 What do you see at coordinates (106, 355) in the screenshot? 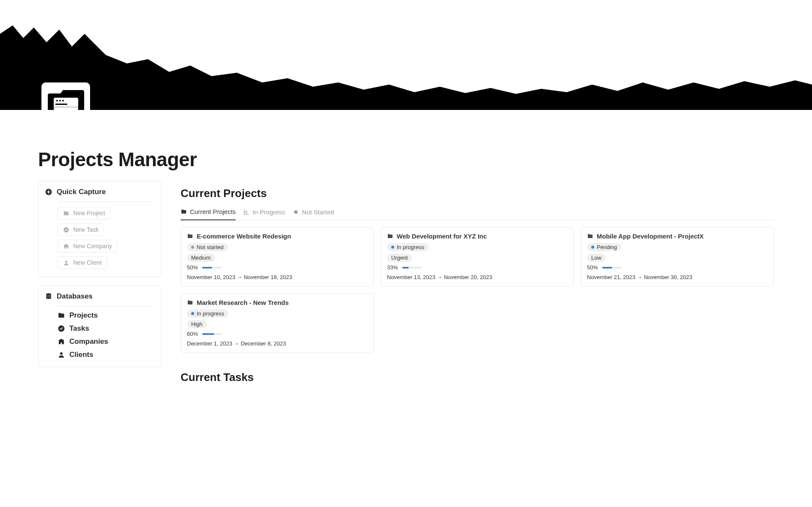
I see `db-clients: Clients` at bounding box center [106, 355].